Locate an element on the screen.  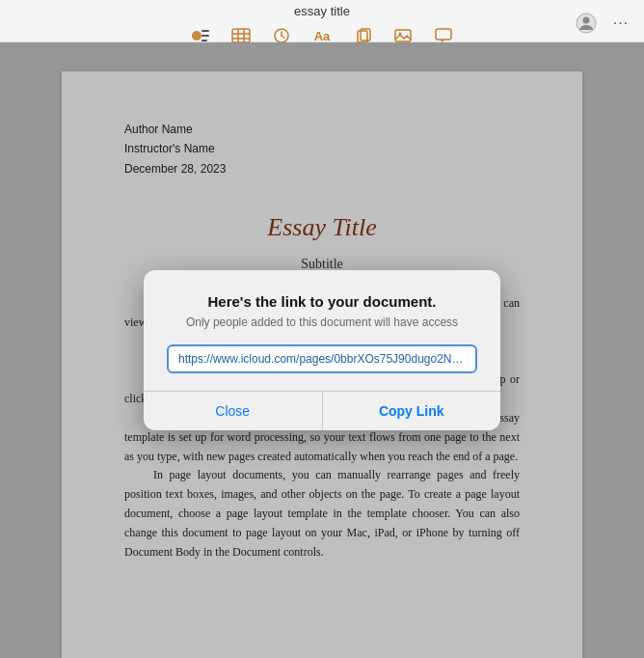
toolbar-right: ··· is located at coordinates (604, 23).